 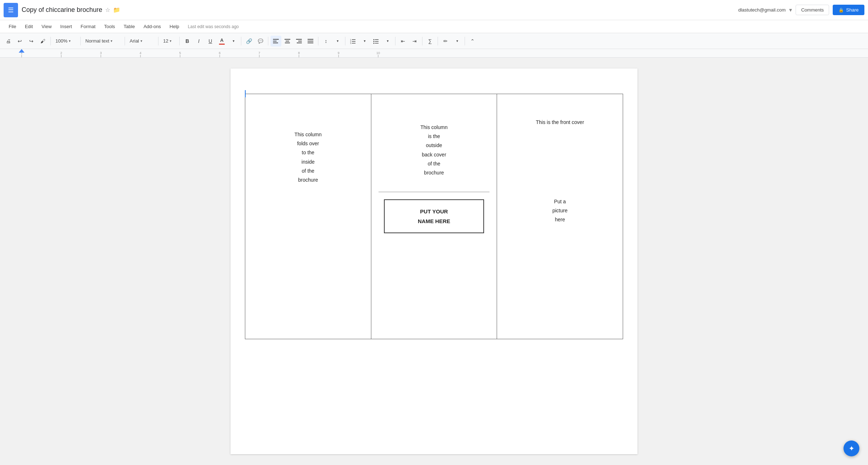 I want to click on redo-button: ↪, so click(x=31, y=41).